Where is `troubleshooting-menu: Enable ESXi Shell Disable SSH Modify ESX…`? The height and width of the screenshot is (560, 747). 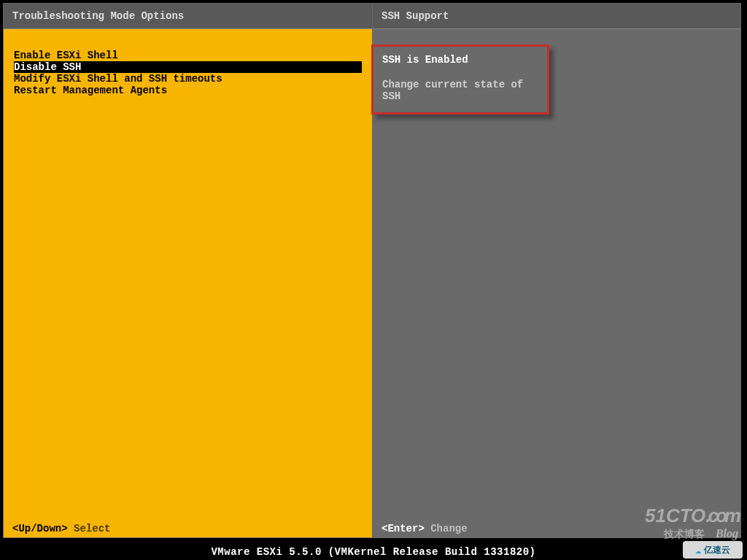
troubleshooting-menu: Enable ESXi Shell Disable SSH Modify ESX… is located at coordinates (188, 73).